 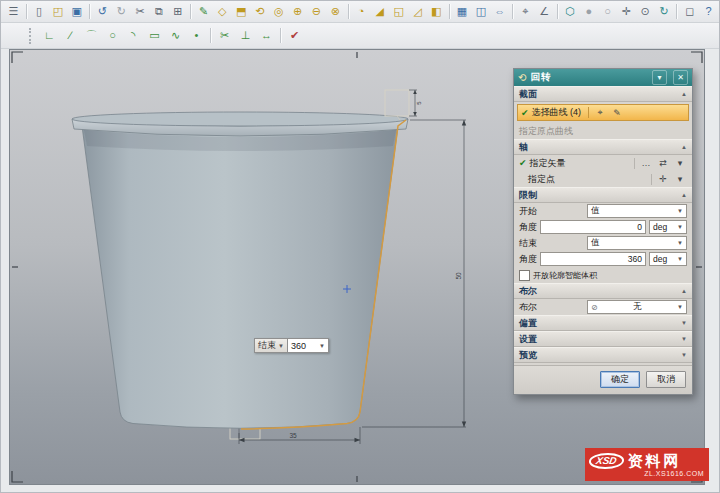 I want to click on paste-icon: ⊞, so click(x=178, y=12).